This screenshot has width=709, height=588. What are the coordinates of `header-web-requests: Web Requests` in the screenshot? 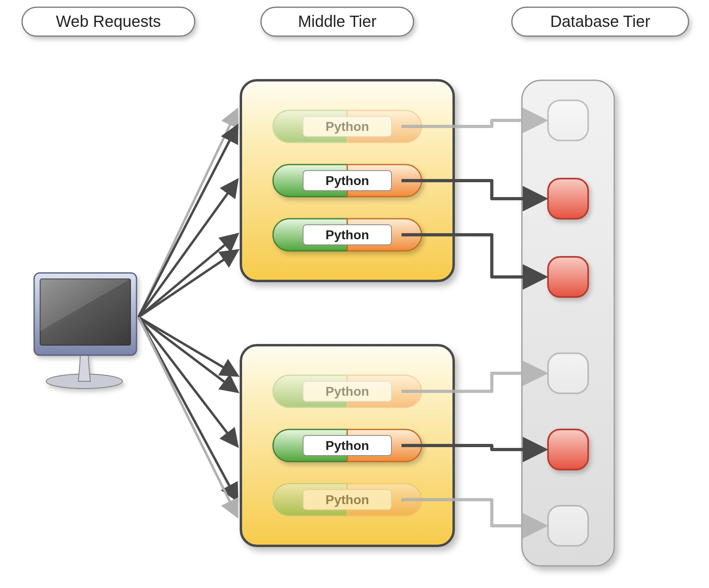 It's located at (108, 22).